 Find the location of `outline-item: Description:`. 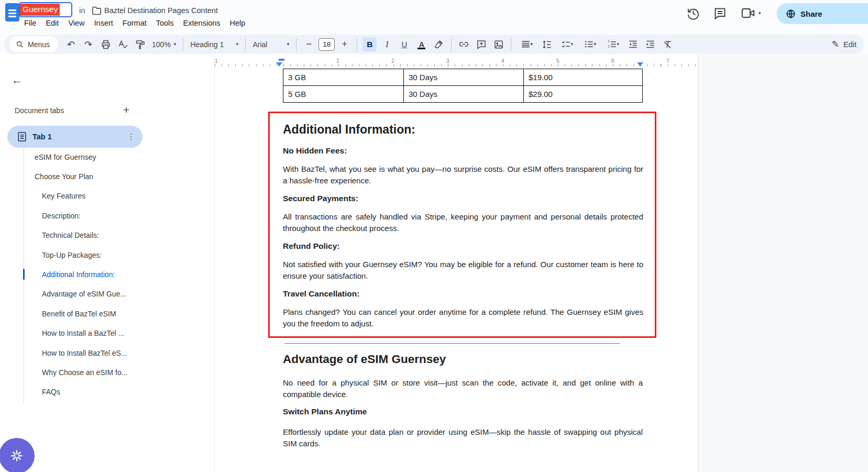

outline-item: Description: is located at coordinates (107, 216).